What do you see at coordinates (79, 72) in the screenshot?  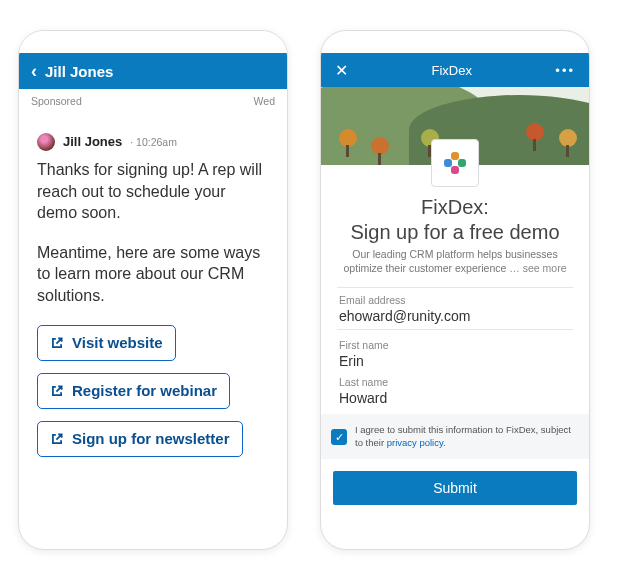 I see `header-title: Jill Jones` at bounding box center [79, 72].